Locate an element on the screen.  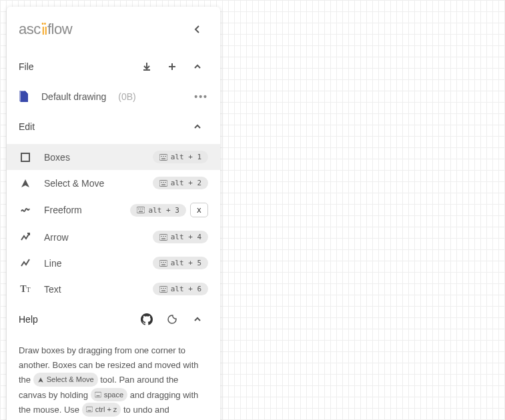
help-section-label: Help is located at coordinates (28, 319).